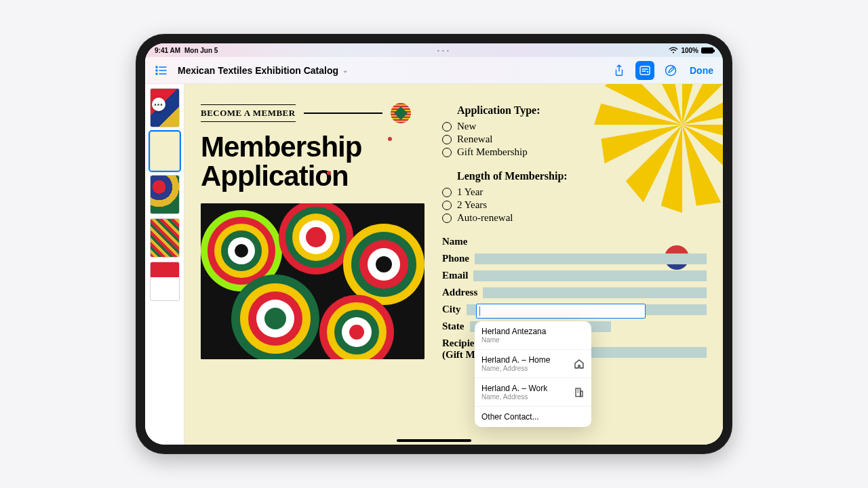  I want to click on share-button, so click(619, 70).